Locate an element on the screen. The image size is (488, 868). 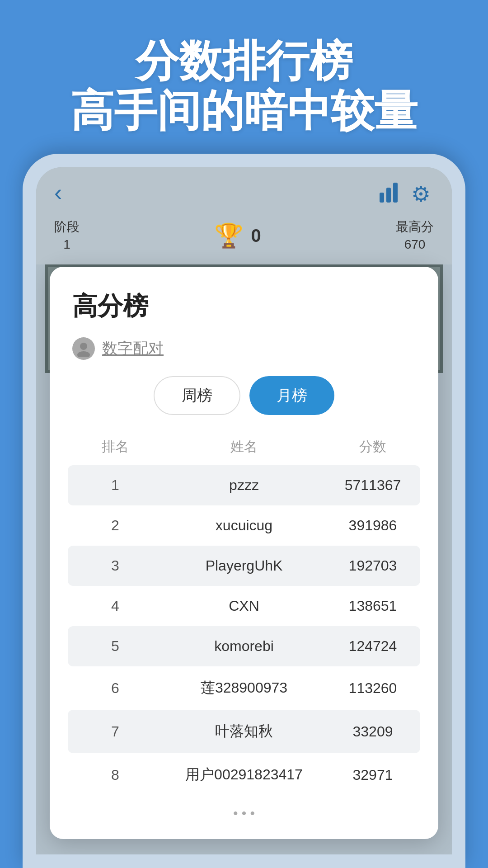
headline-line1: 分数排行榜 is located at coordinates (244, 61).